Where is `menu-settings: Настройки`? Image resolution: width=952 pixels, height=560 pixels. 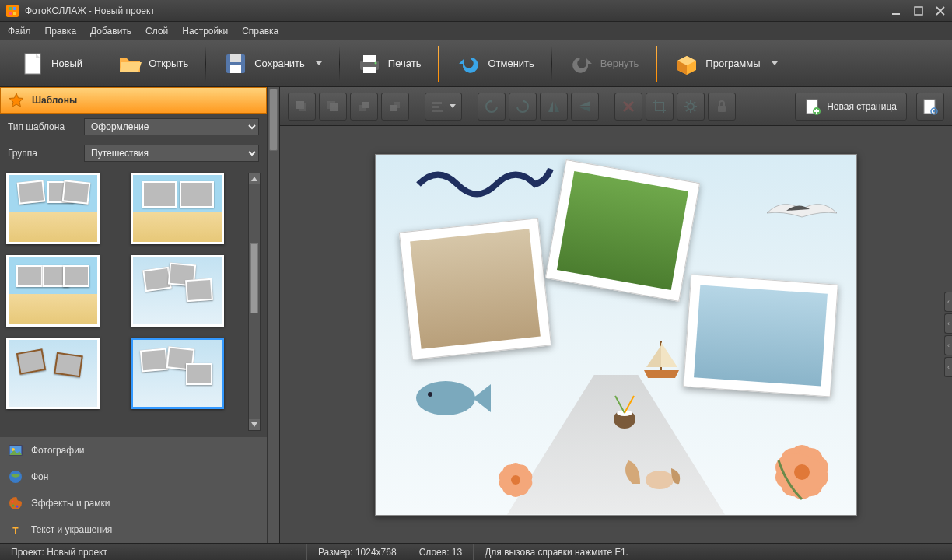 menu-settings: Настройки is located at coordinates (205, 31).